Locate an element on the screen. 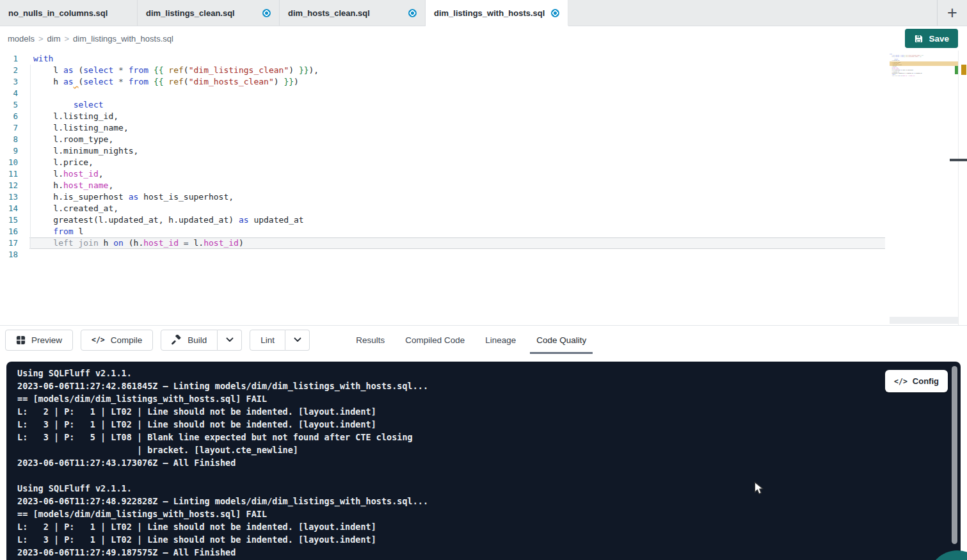  file-tab: no_nulls_in_columns.sql is located at coordinates (69, 13).